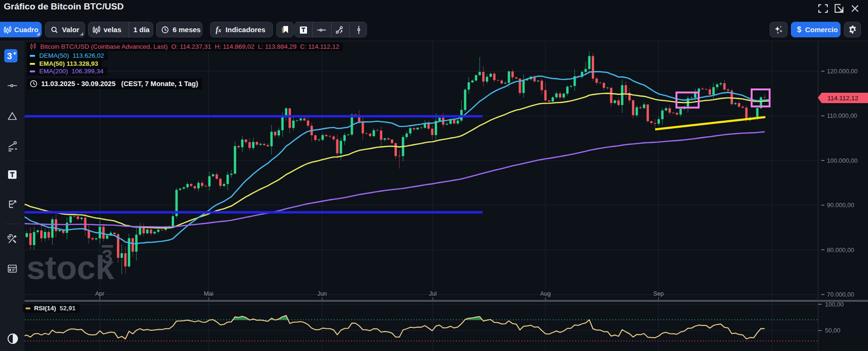 This screenshot has width=868, height=351. What do you see at coordinates (842, 71) in the screenshot?
I see `svg-text: 120.000,00` at bounding box center [842, 71].